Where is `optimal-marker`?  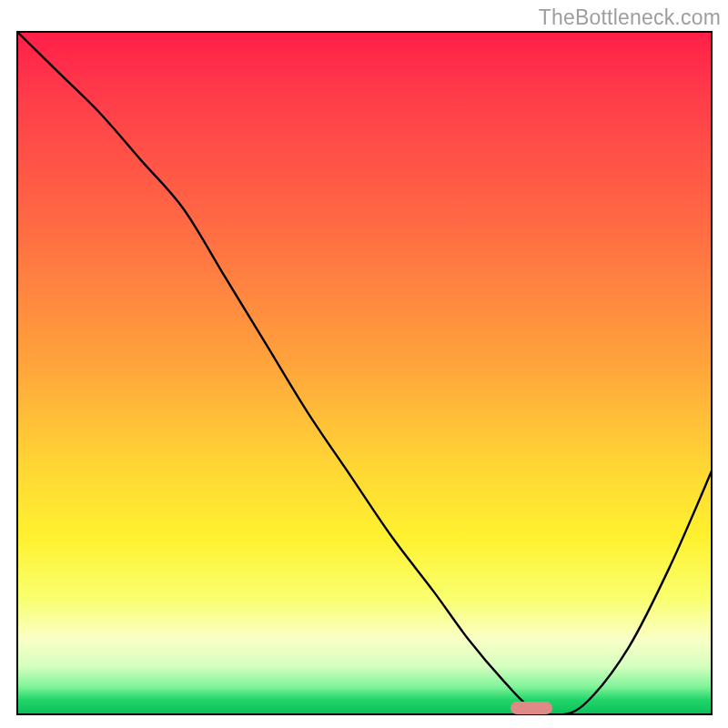
optimal-marker is located at coordinates (531, 708).